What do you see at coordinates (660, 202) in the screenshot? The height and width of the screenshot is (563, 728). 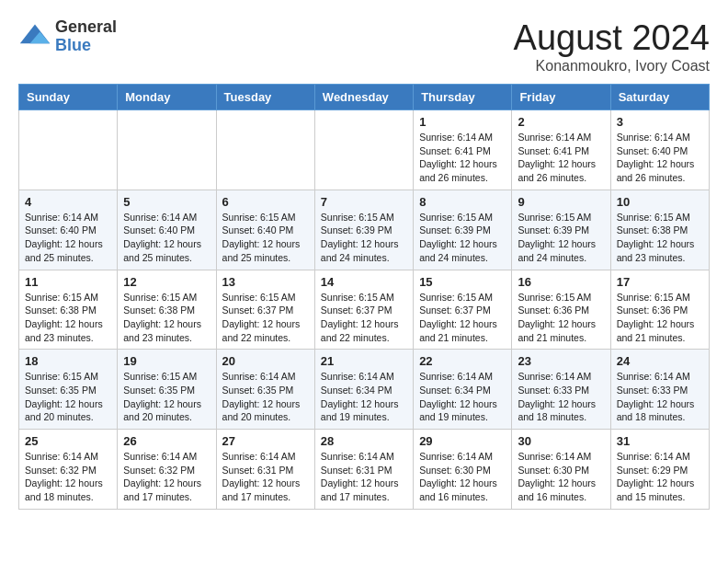 I see `day-number: 10` at bounding box center [660, 202].